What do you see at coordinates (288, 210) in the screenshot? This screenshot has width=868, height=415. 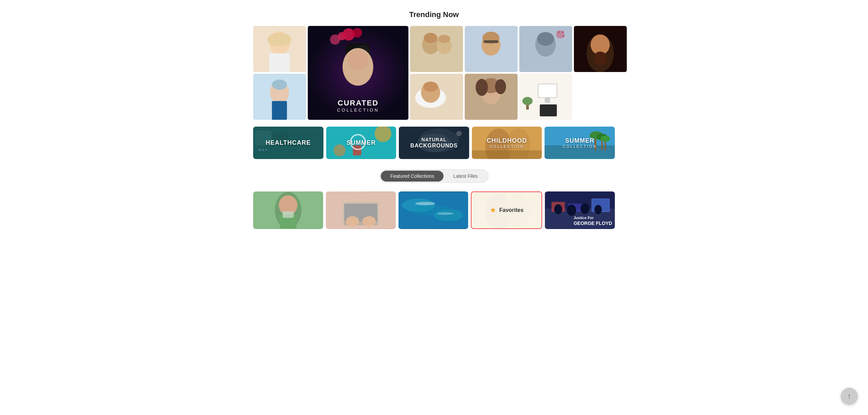 I see `gallery-item-asian-woman` at bounding box center [288, 210].